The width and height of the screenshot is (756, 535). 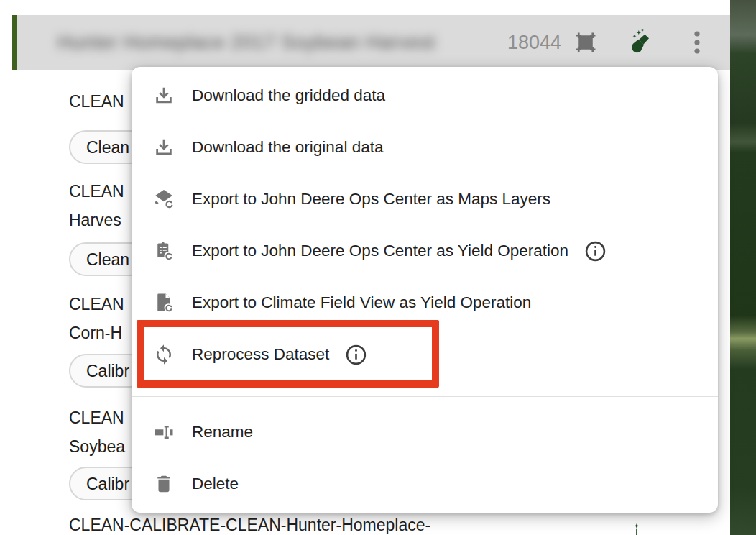 What do you see at coordinates (164, 251) in the screenshot?
I see `export-yield-operation-icon` at bounding box center [164, 251].